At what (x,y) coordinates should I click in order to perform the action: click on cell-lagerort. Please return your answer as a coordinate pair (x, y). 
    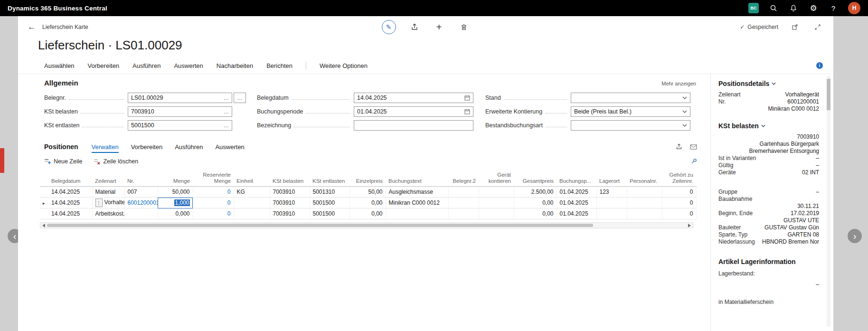
    Looking at the image, I should click on (612, 214).